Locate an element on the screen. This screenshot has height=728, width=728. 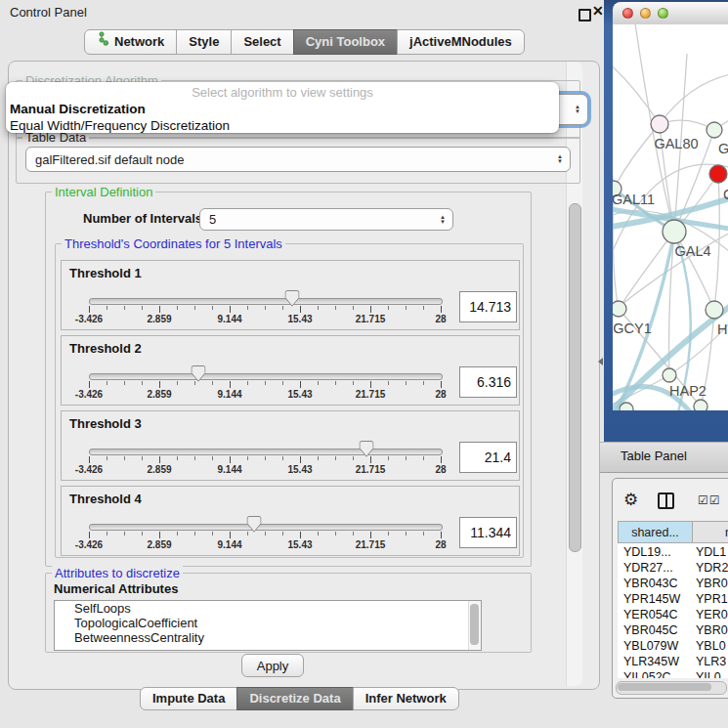
attributes-group: Attributes to discretize Numerical Attri… is located at coordinates (288, 613).